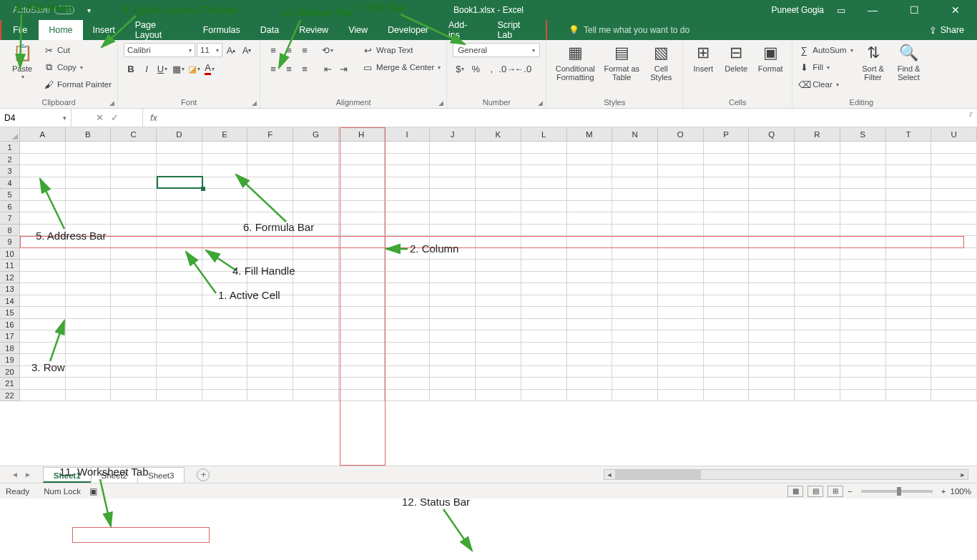 The height and width of the screenshot is (560, 977). What do you see at coordinates (850, 491) in the screenshot?
I see `zoom-out-icon: −` at bounding box center [850, 491].